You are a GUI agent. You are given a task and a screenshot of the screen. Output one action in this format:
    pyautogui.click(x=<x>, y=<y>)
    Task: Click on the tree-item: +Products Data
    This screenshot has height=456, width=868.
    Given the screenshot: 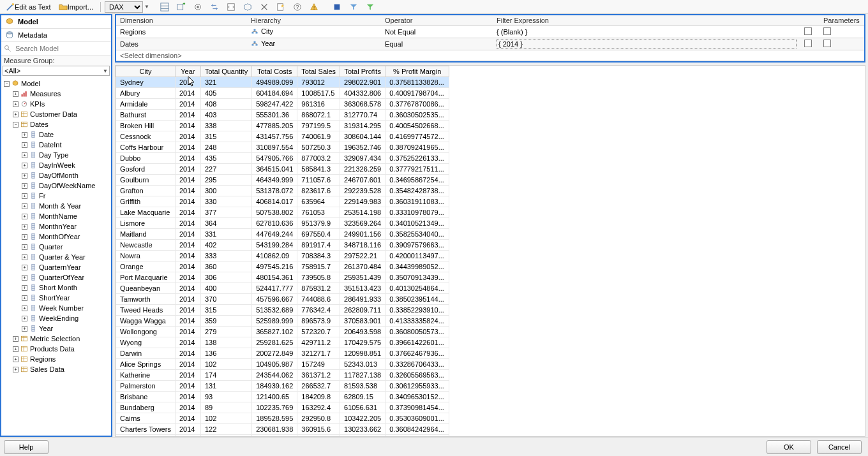 What is the action you would take?
    pyautogui.click(x=57, y=349)
    